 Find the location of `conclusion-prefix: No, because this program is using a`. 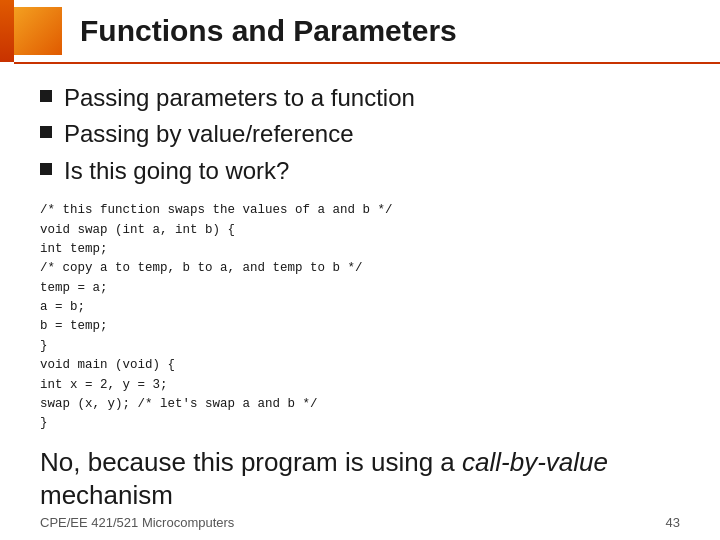

conclusion-prefix: No, because this program is using a is located at coordinates (251, 462).